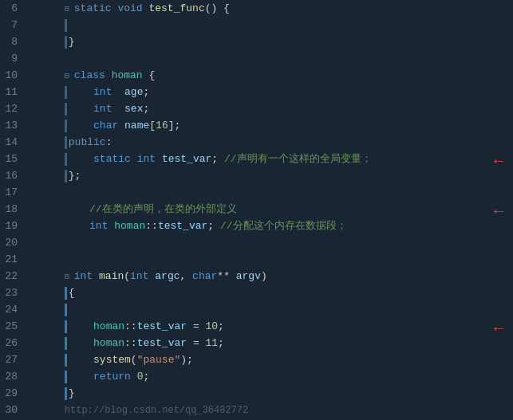 The height and width of the screenshot is (420, 513). I want to click on line-number: 29, so click(12, 394).